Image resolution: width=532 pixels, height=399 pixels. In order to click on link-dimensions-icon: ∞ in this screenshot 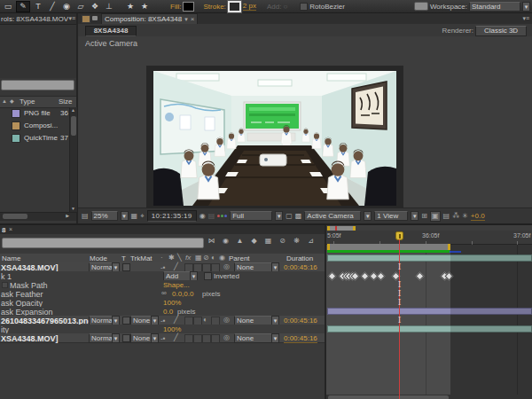, I will do `click(164, 293)`.